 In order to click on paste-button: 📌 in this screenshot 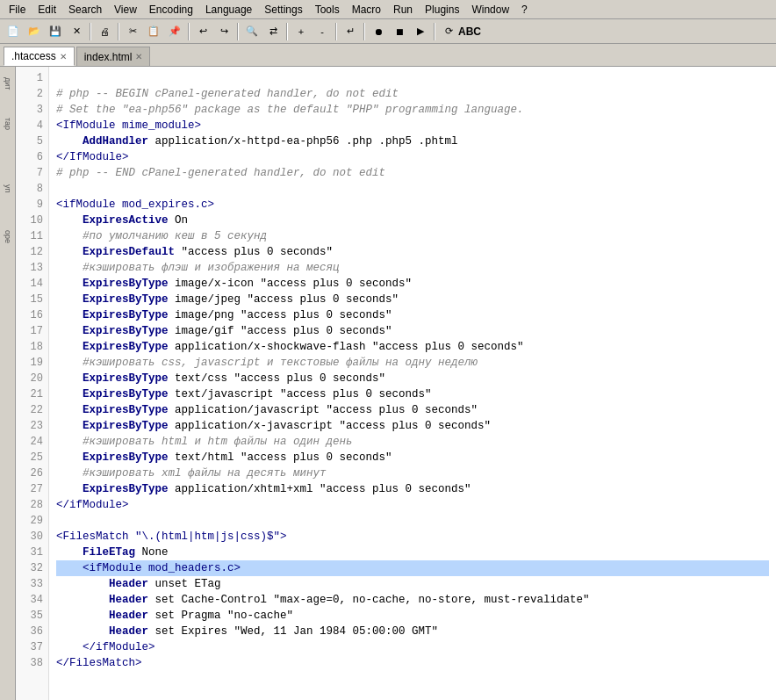, I will do `click(175, 32)`.